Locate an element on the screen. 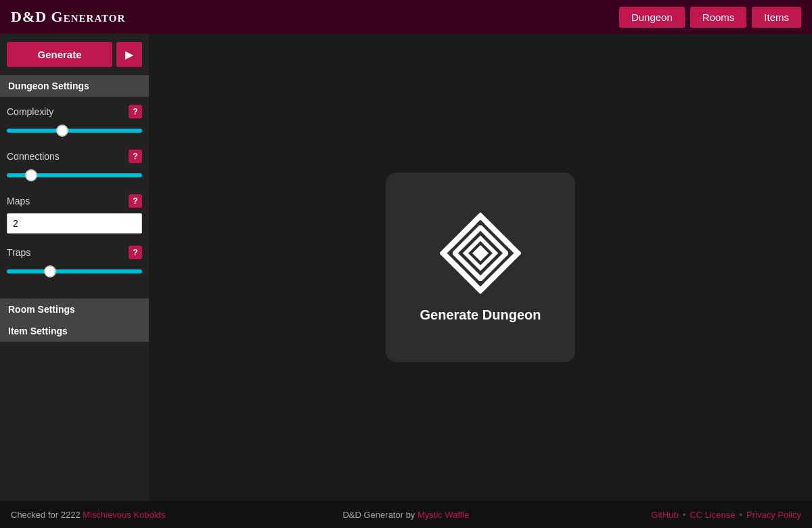 Image resolution: width=812 pixels, height=528 pixels. nav-buttons: Dungeon Rooms Items is located at coordinates (710, 18).